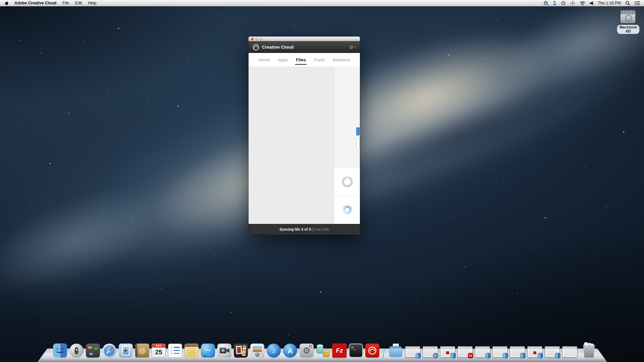 This screenshot has width=644, height=362. What do you see at coordinates (252, 39) in the screenshot?
I see `close-button` at bounding box center [252, 39].